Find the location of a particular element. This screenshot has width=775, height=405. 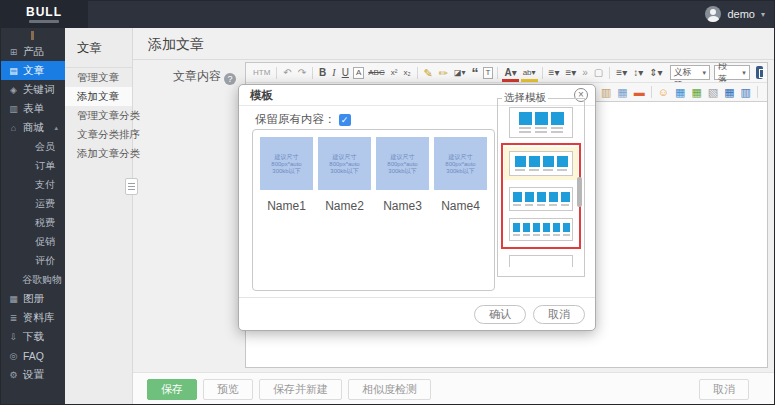

undo-button: ↶ is located at coordinates (287, 73).